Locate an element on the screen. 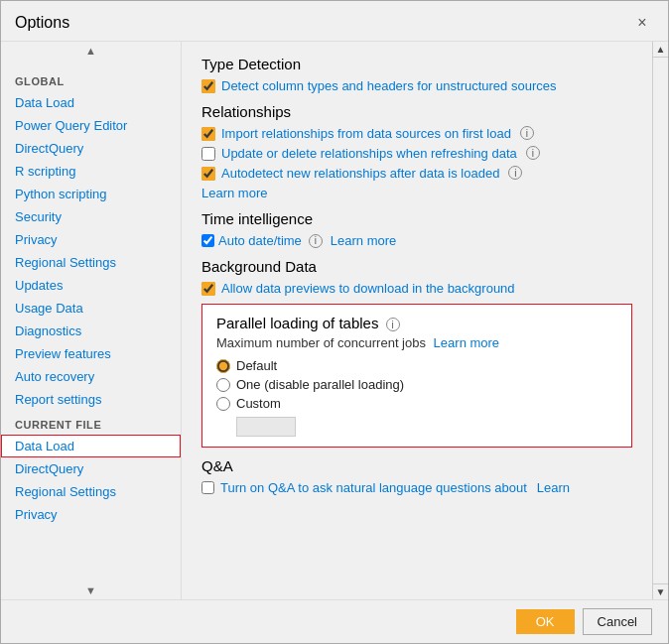  qna-checkbox is located at coordinates (208, 488).